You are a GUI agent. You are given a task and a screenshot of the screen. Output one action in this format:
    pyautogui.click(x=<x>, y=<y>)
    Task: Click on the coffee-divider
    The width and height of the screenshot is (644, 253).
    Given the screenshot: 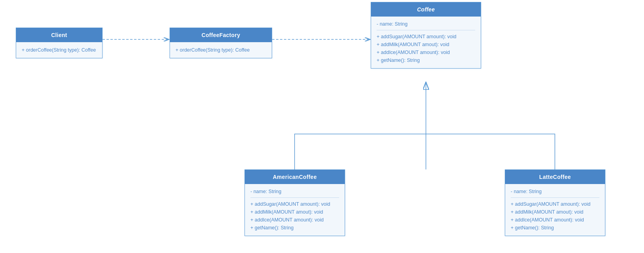 What is the action you would take?
    pyautogui.click(x=426, y=30)
    